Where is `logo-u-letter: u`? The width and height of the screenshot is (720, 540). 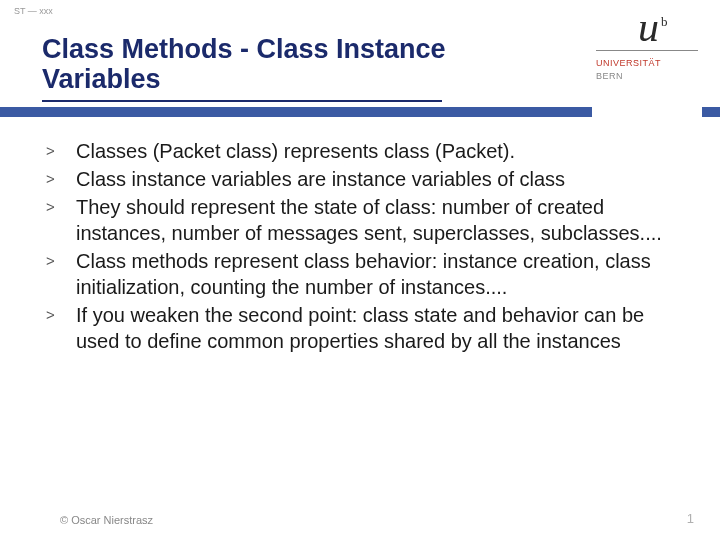 logo-u-letter: u is located at coordinates (648, 27).